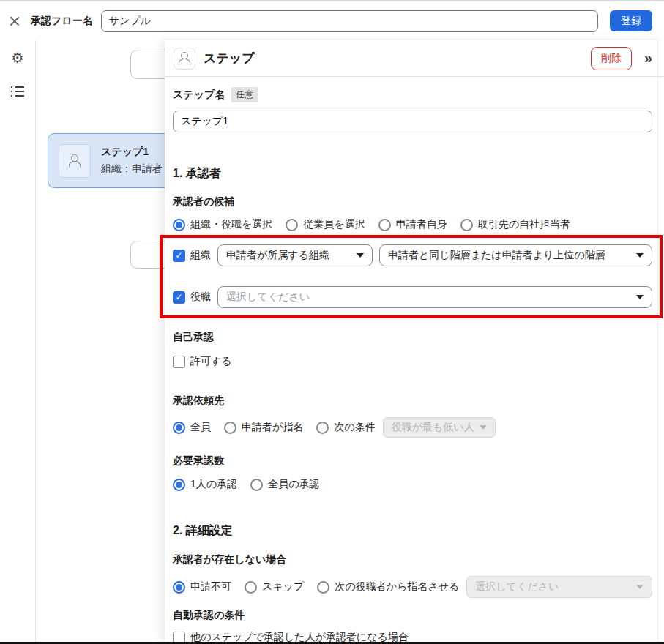 The image size is (664, 644). I want to click on panel-title: ステップ, so click(397, 59).